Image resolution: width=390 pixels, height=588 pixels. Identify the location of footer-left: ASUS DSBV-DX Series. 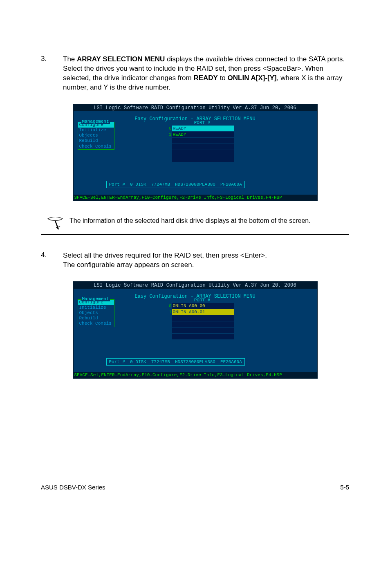
(73, 487).